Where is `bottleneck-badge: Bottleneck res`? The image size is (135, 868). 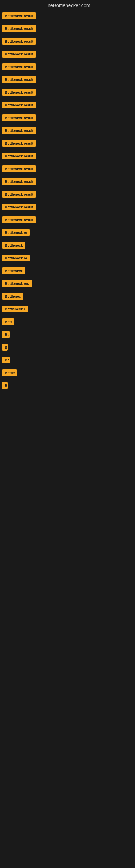
bottleneck-badge: Bottleneck res is located at coordinates (17, 284).